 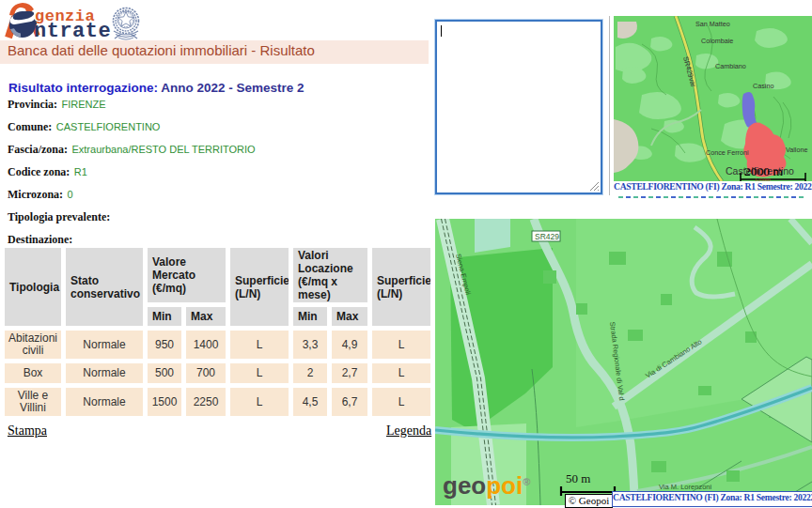 I want to click on svg-text: Vallone, so click(x=797, y=150).